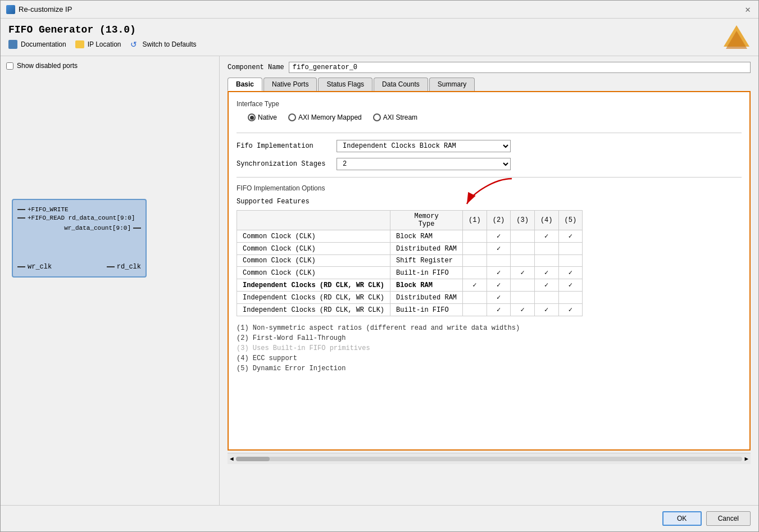 Image resolution: width=759 pixels, height=532 pixels. Describe the element at coordinates (452, 84) in the screenshot. I see `tab-summary: Summary` at that location.